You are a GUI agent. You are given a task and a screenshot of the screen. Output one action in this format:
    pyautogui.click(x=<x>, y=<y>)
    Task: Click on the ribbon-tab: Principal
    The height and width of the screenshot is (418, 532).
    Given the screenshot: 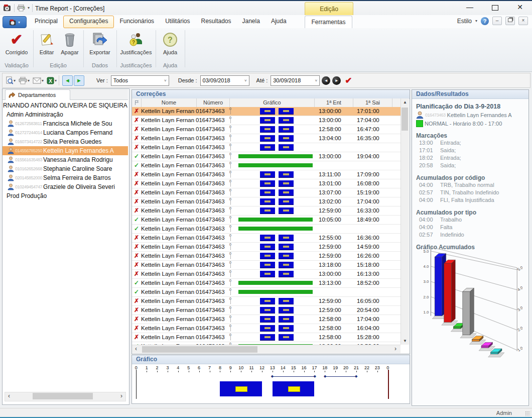 What is the action you would take?
    pyautogui.click(x=46, y=22)
    